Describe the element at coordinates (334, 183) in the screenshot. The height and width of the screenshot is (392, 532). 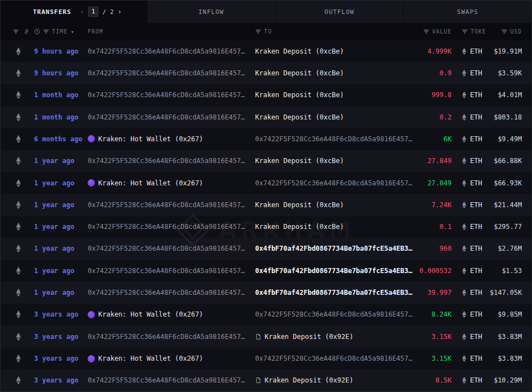
I see `to-text: 0x7422F5F528Cc36eA48F6cD8cdA5a9816E457…` at that location.